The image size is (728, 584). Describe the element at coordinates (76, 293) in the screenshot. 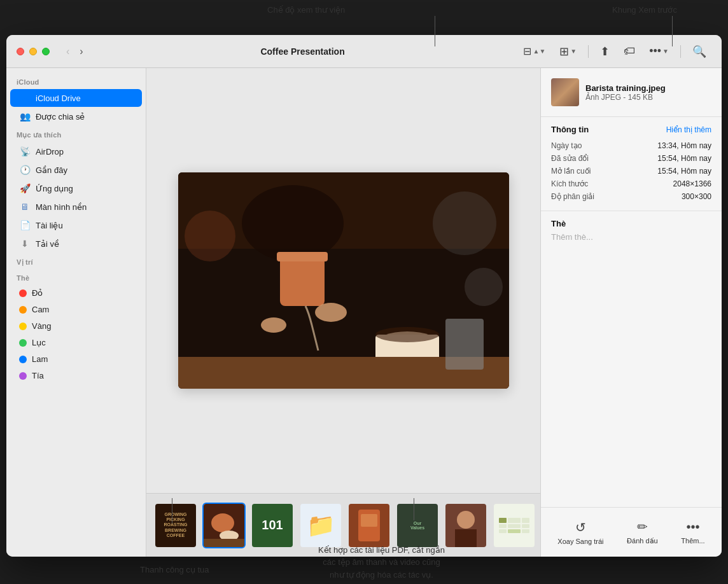

I see `sidebar-item-tag-red: Đỏ` at that location.